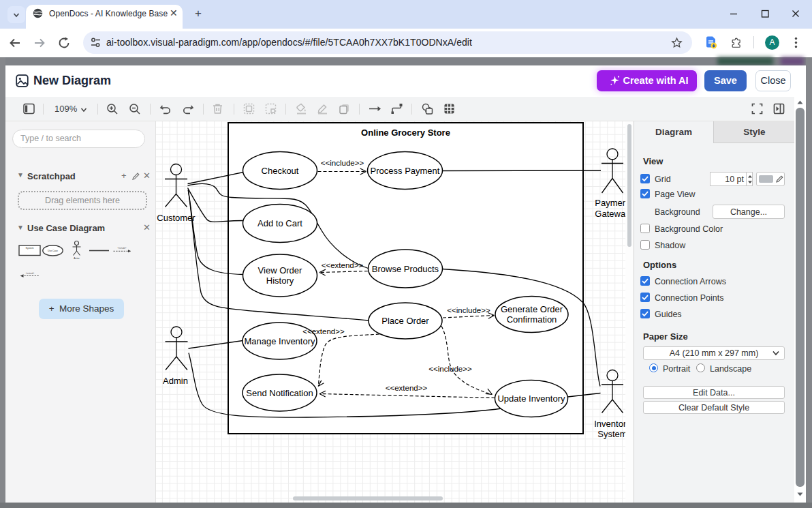  What do you see at coordinates (280, 224) in the screenshot?
I see `svg-text: Add to Cart` at bounding box center [280, 224].